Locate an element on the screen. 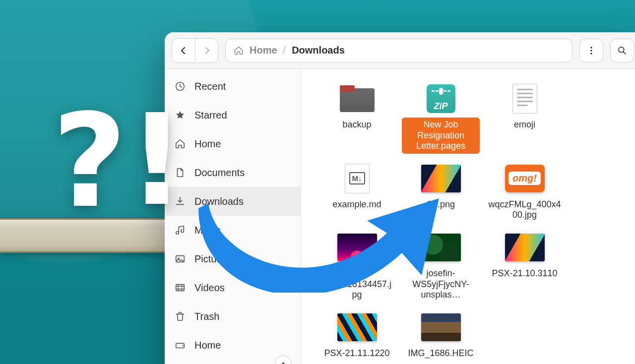  breadcrumb-current: Downloads is located at coordinates (318, 51).